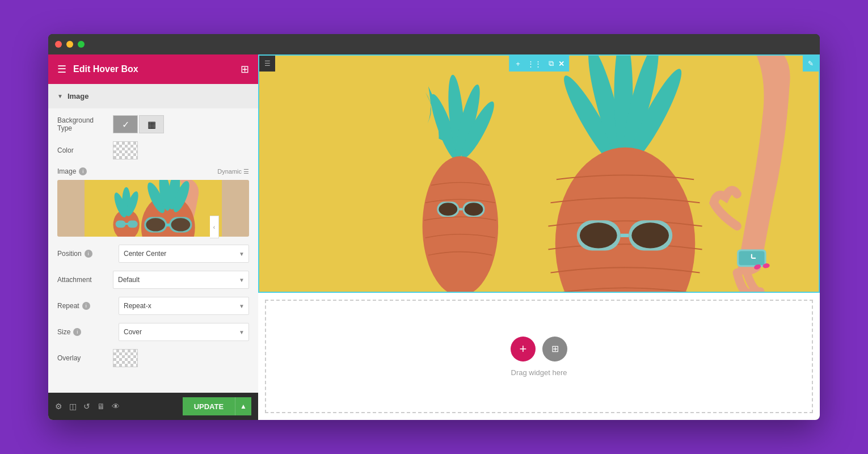 This screenshot has width=868, height=454. Describe the element at coordinates (153, 69) in the screenshot. I see `panel-header: ☰ Edit Hover Box ⊞` at that location.